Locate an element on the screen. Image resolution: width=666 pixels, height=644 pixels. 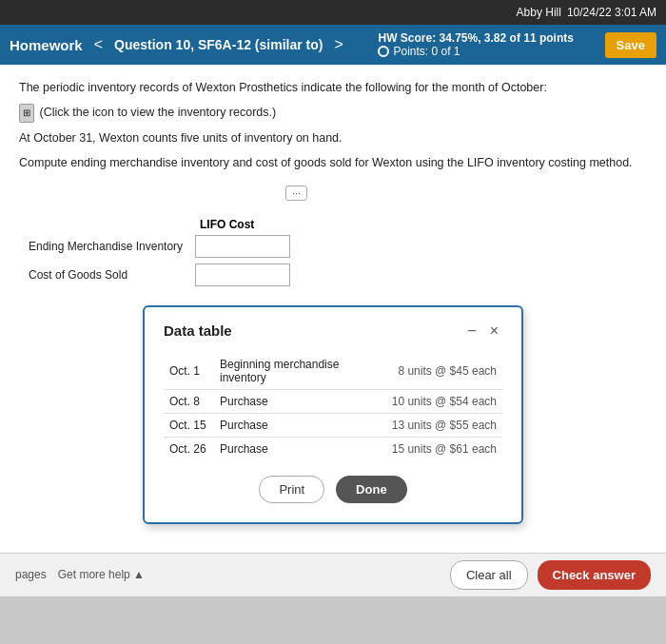
type-cell: Beginning merchandise inventory is located at coordinates (301, 371).